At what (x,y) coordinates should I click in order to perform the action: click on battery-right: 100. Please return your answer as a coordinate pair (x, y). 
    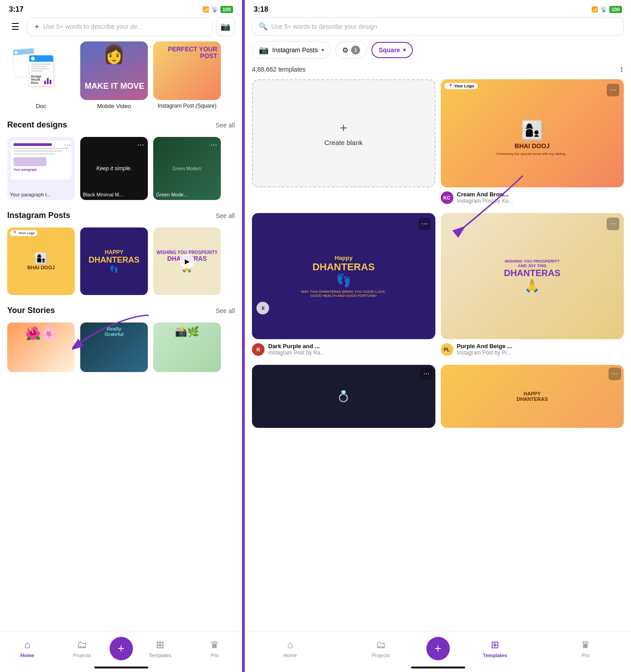
    Looking at the image, I should click on (616, 9).